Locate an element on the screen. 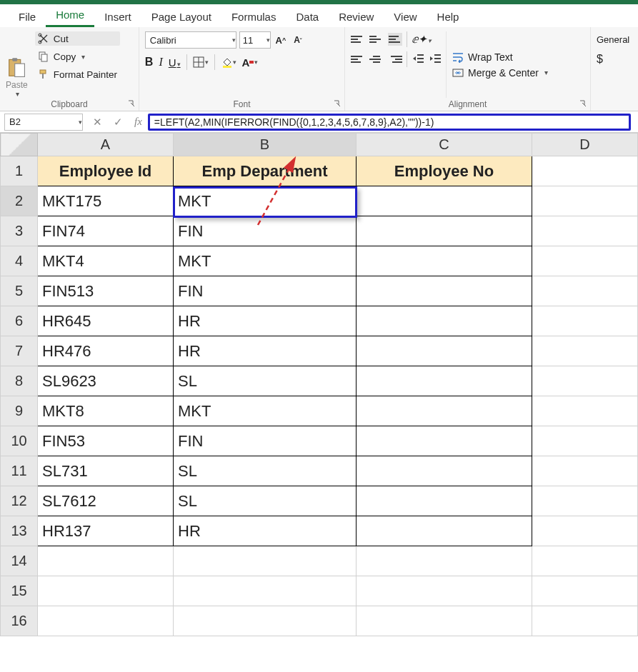 Image resolution: width=638 pixels, height=672 pixels. menu-view: View is located at coordinates (405, 17).